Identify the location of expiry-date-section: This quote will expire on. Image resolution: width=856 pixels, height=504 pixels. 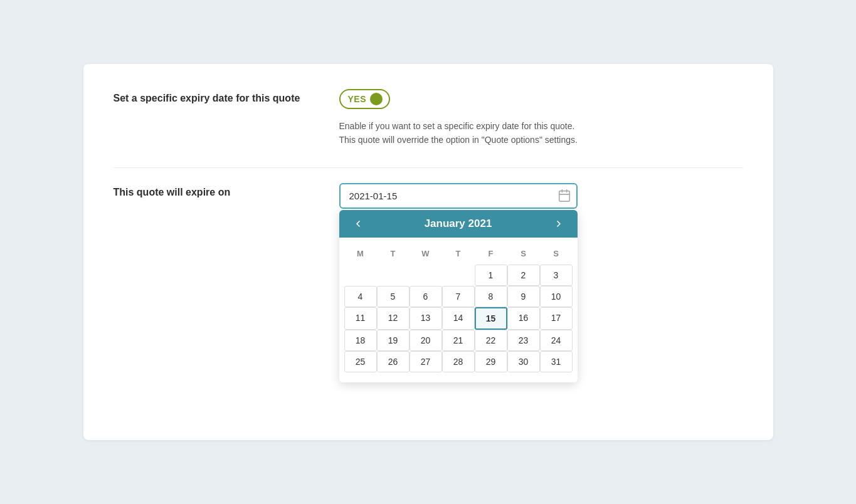
(428, 196).